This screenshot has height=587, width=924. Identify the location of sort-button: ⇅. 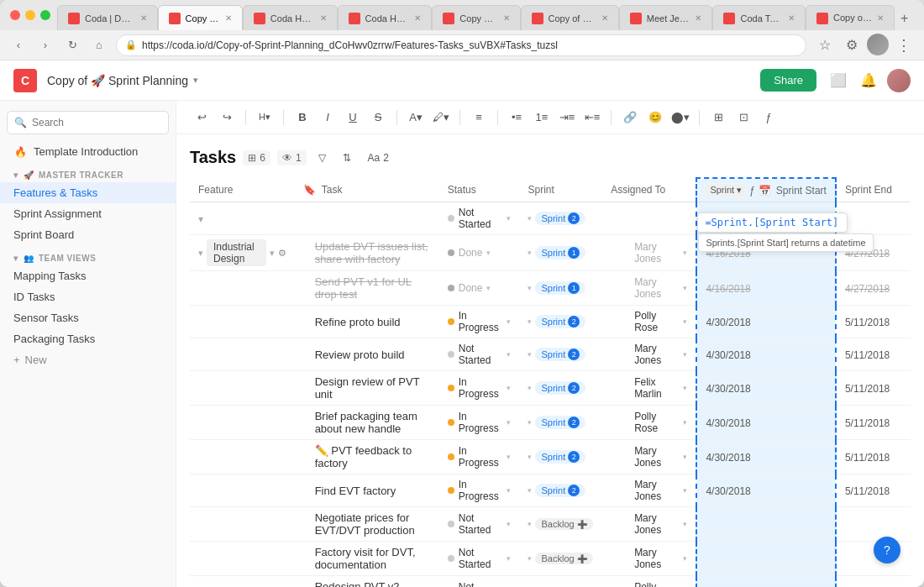
(347, 158).